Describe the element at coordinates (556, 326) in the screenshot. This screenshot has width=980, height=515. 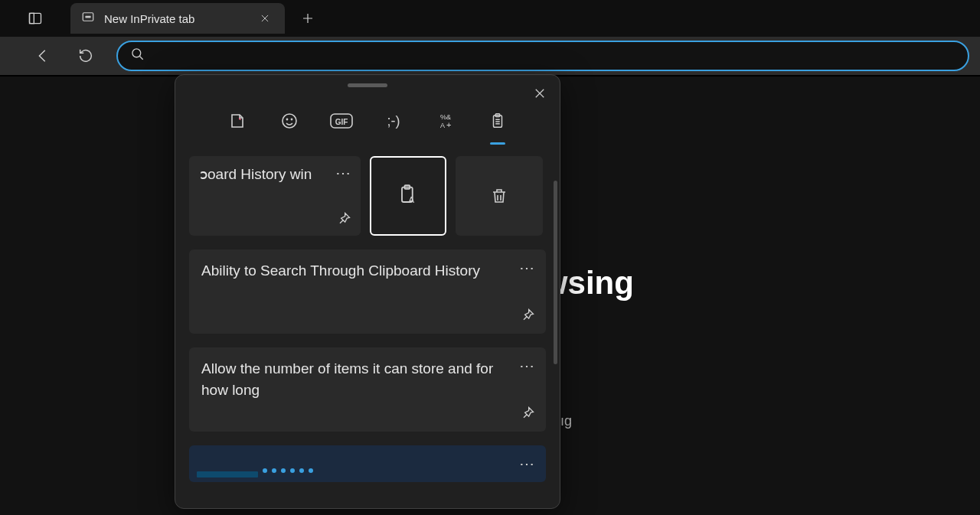
I see `panel-scrollbar` at that location.